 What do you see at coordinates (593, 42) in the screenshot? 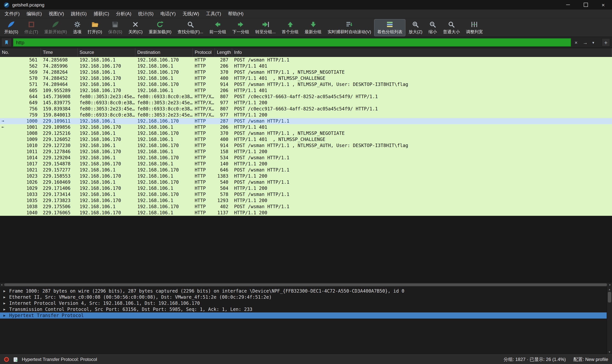
I see `filter-dropdown-button: ▾` at bounding box center [593, 42].